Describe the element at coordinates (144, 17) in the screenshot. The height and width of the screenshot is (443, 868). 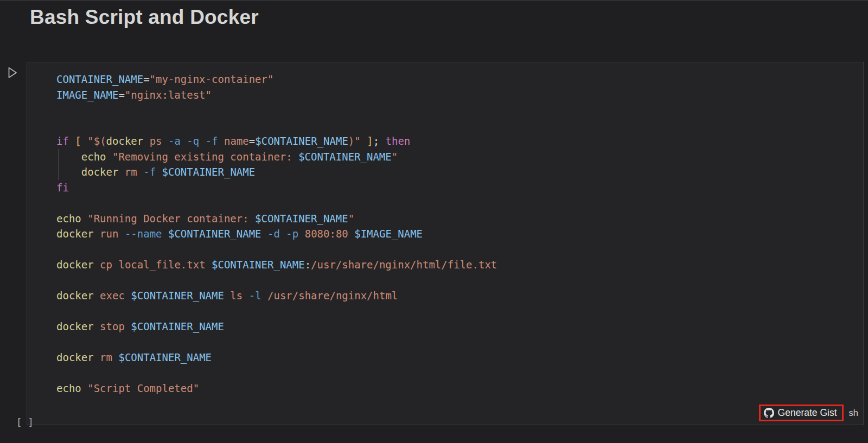
I see `page-title: Bash Script and Docker` at that location.